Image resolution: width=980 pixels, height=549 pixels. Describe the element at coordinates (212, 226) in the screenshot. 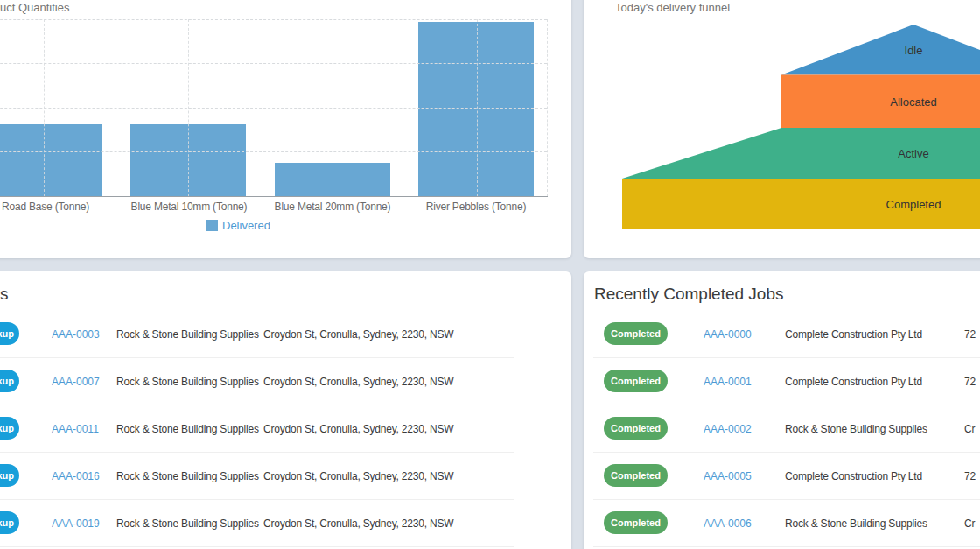

I see `legend-swatch-icon` at that location.